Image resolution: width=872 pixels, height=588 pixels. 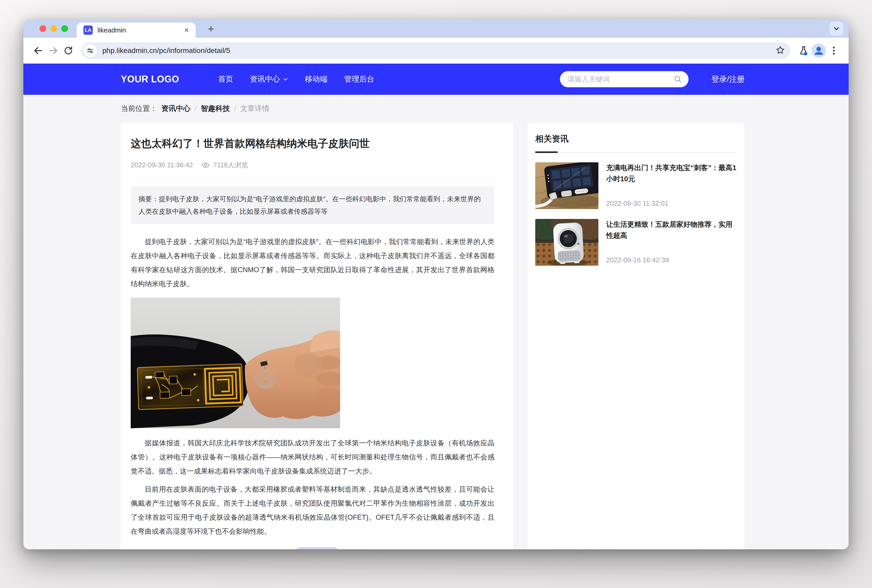 What do you see at coordinates (296, 79) in the screenshot?
I see `main-nav: 首页 资讯中心 移动端 管理后台` at bounding box center [296, 79].